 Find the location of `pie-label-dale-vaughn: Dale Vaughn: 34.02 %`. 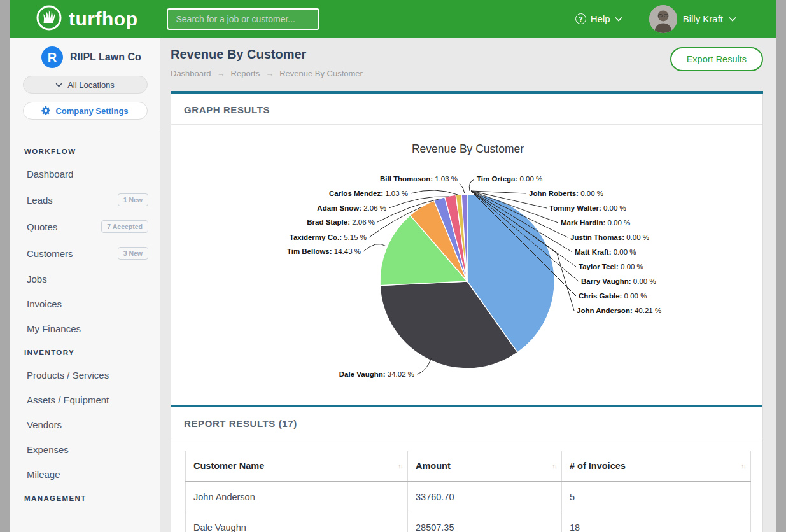

pie-label-dale-vaughn: Dale Vaughn: 34.02 % is located at coordinates (377, 374).